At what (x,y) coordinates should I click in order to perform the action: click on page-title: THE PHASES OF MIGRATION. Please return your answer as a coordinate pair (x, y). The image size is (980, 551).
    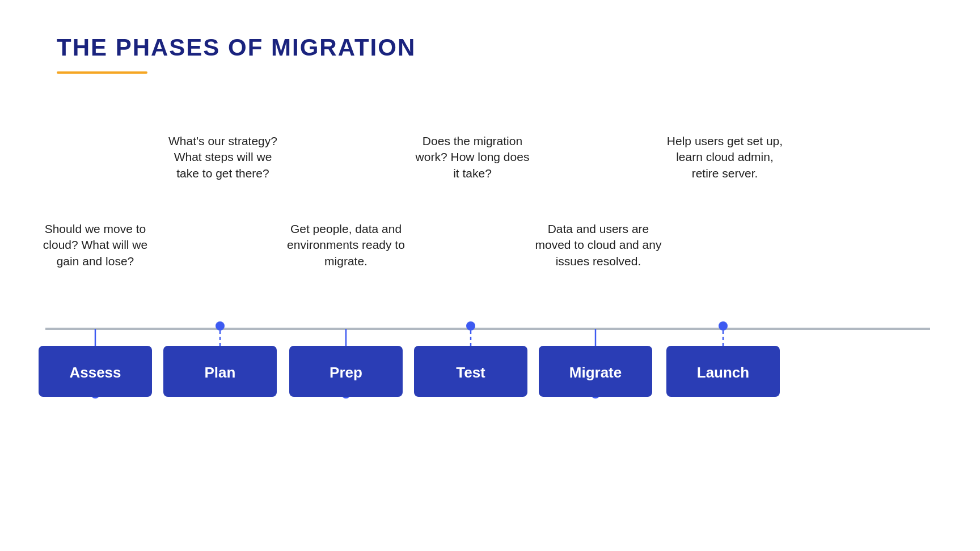
    Looking at the image, I should click on (490, 48).